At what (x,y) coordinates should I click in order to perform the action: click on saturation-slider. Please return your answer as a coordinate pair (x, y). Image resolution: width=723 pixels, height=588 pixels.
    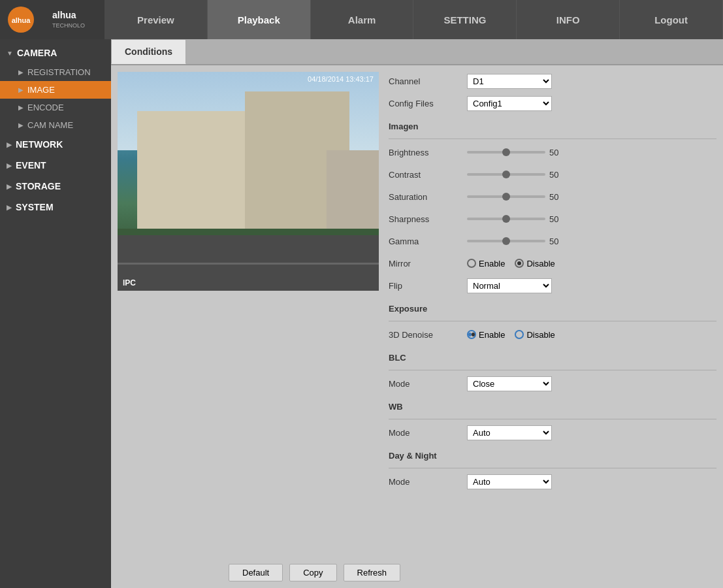
    Looking at the image, I should click on (506, 197).